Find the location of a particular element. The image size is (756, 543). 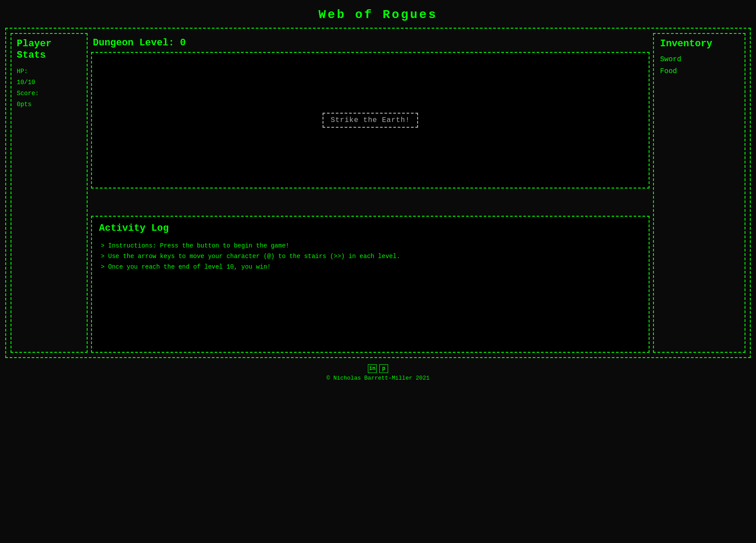

score-label: Score: is located at coordinates (49, 93).